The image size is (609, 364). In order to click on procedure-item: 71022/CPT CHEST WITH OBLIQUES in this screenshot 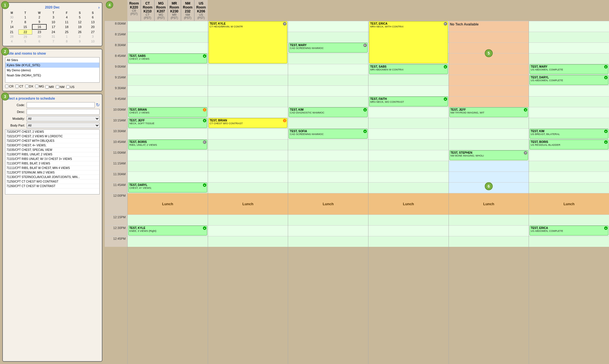, I will do `click(52, 141)`.